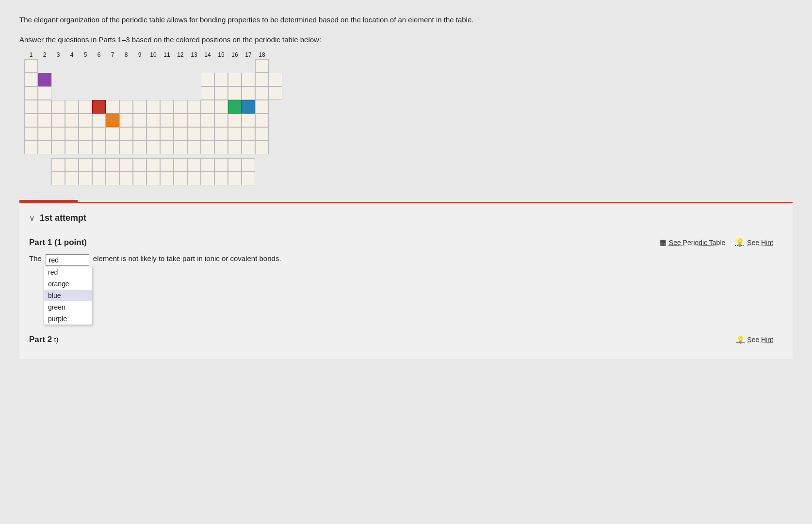 This screenshot has height=524, width=812. What do you see at coordinates (663, 243) in the screenshot?
I see `periodic-table-icon: ▦` at bounding box center [663, 243].